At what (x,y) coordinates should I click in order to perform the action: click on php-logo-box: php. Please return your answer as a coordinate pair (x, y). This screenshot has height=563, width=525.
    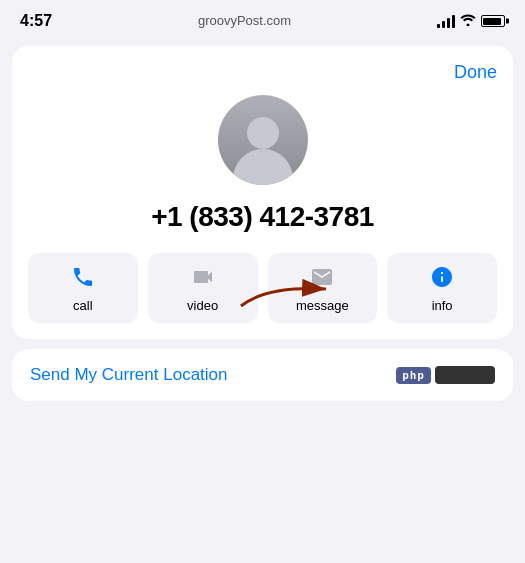
    Looking at the image, I should click on (414, 376).